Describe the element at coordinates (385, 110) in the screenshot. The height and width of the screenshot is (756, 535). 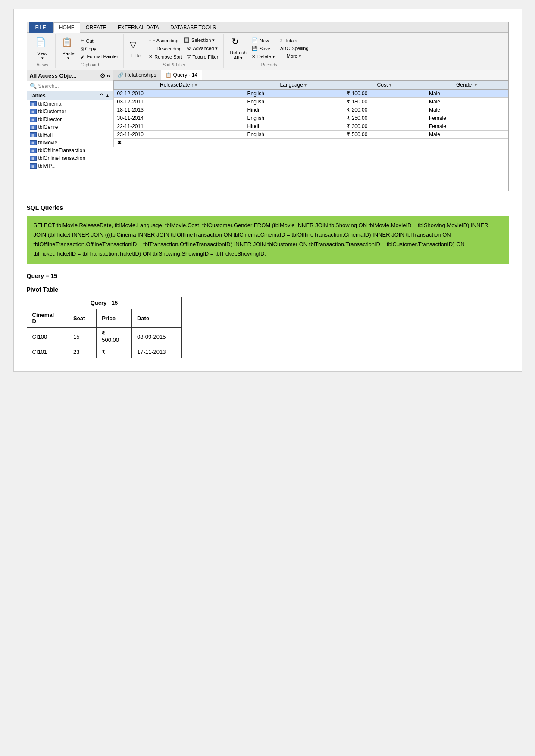
I see `cell-cost: ₹ 200.00` at that location.